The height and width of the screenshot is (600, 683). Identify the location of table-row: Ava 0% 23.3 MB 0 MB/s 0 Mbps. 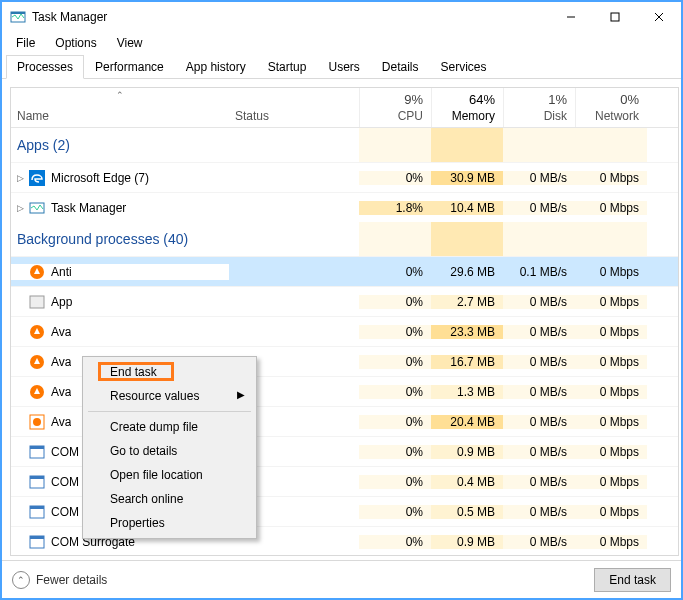
(344, 331).